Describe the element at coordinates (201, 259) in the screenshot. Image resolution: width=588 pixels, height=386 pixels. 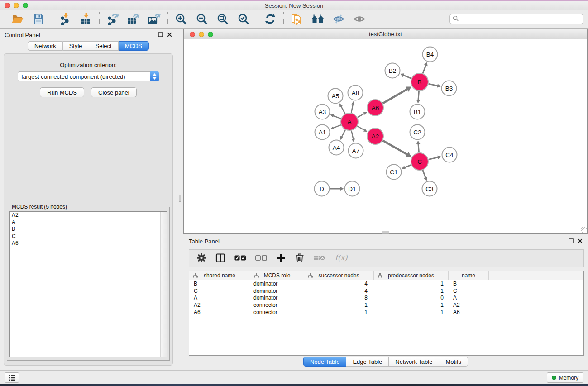
I see `settings-icon` at that location.